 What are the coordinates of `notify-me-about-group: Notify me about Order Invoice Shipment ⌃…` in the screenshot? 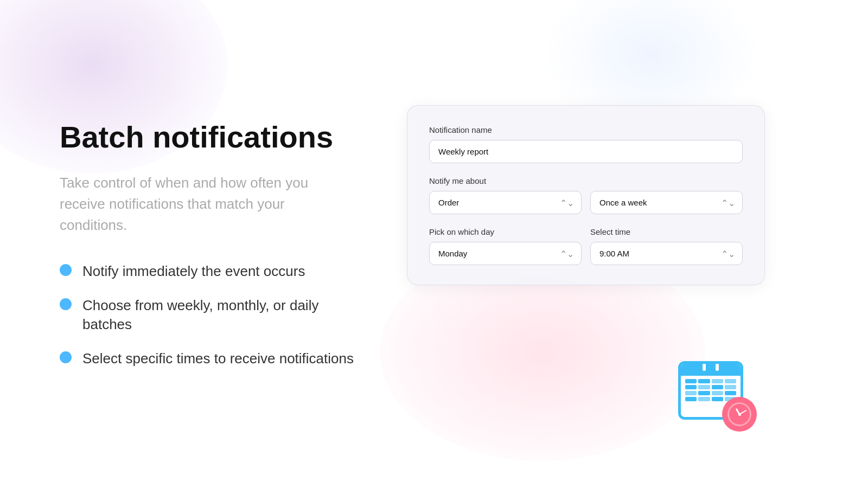 It's located at (586, 195).